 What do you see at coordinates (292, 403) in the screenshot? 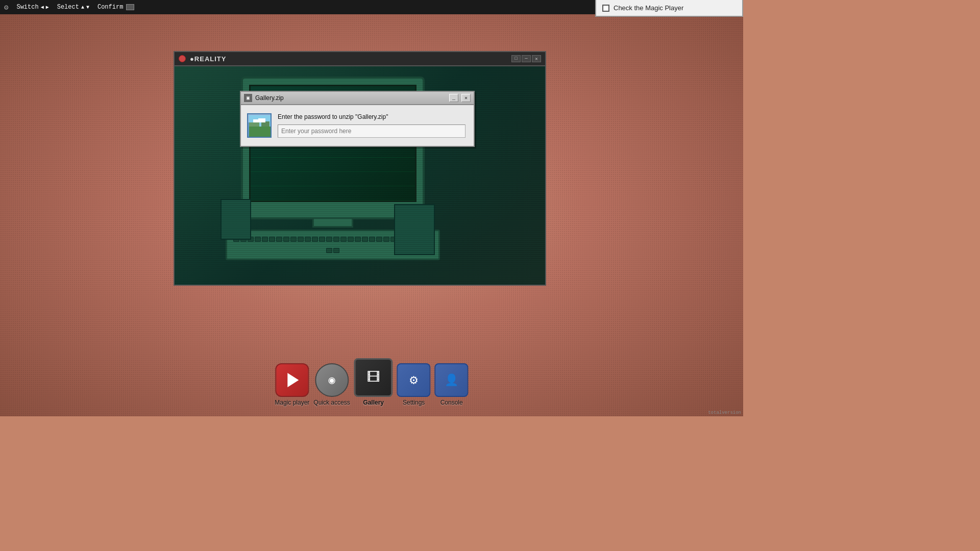
I see `magic-player-label: Magic player` at bounding box center [292, 403].